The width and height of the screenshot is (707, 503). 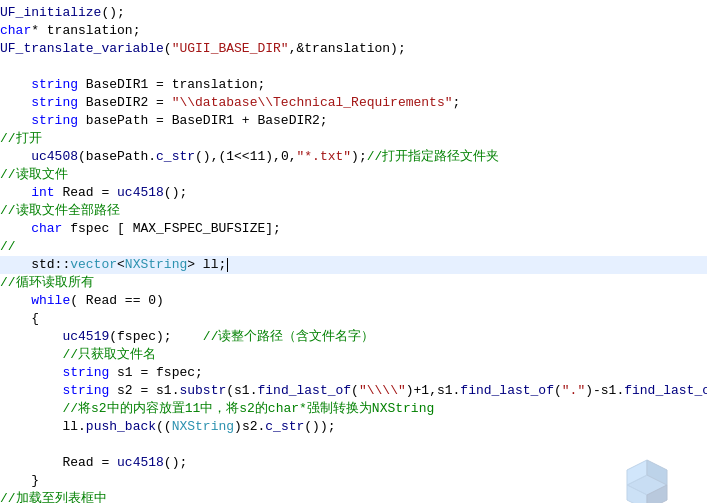 I want to click on code-line-13: char fspec [ MAX_FSPEC_BUFSIZE];, so click(x=354, y=229).